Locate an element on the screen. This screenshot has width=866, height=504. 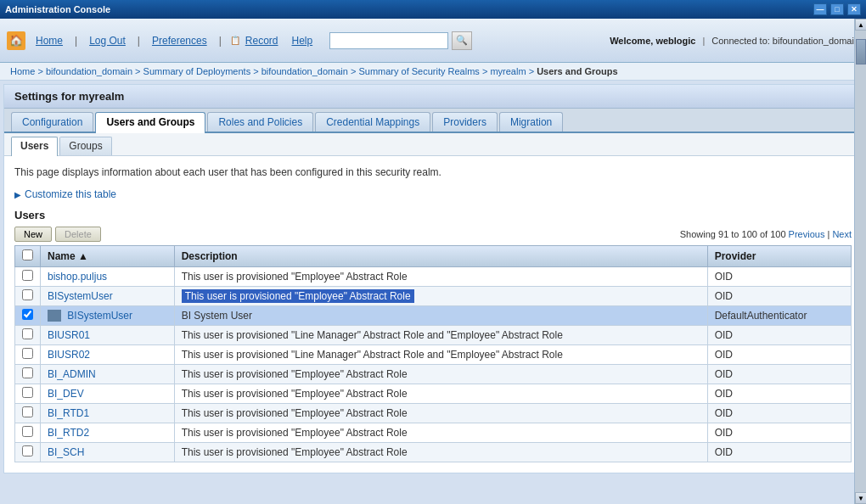
breadcrumb-security: Summary of Security Realms is located at coordinates (419, 71).